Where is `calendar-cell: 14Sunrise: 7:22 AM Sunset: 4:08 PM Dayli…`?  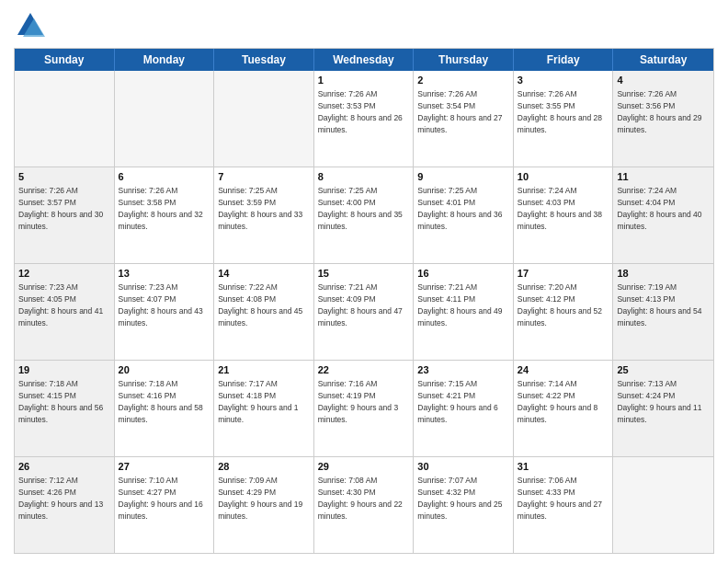
calendar-cell: 14Sunrise: 7:22 AM Sunset: 4:08 PM Dayli… is located at coordinates (265, 312).